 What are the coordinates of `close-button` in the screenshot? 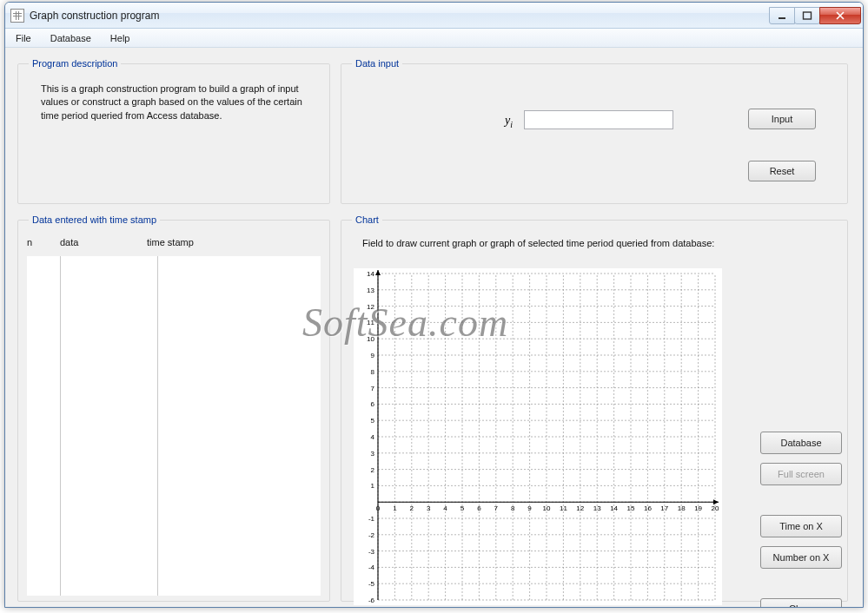 It's located at (840, 16).